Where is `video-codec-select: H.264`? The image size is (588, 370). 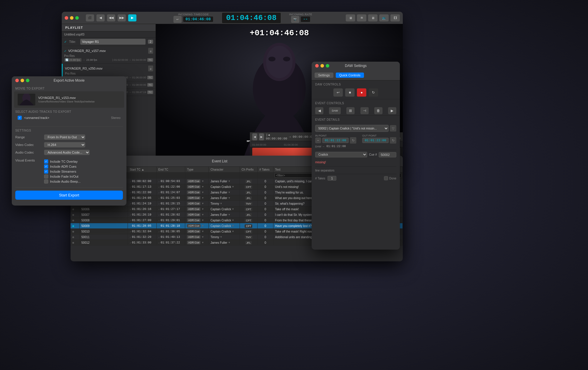
video-codec-select: H.264 is located at coordinates (65, 145).